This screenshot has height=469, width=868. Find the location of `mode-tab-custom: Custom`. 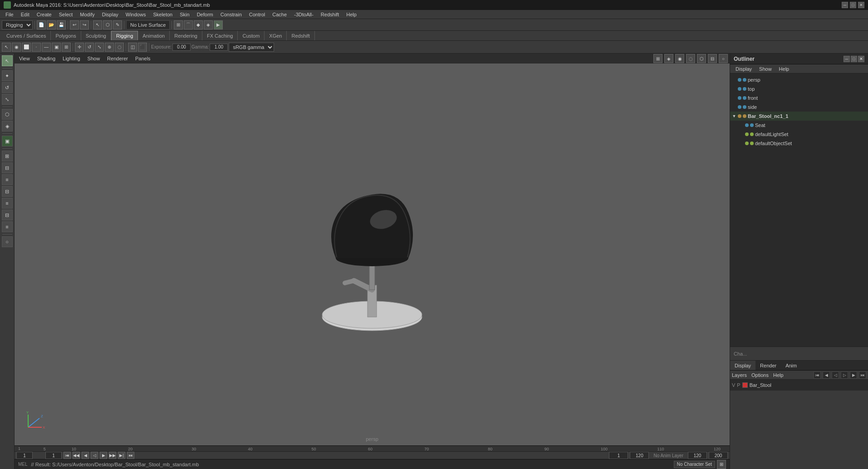

mode-tab-custom: Custom is located at coordinates (251, 35).